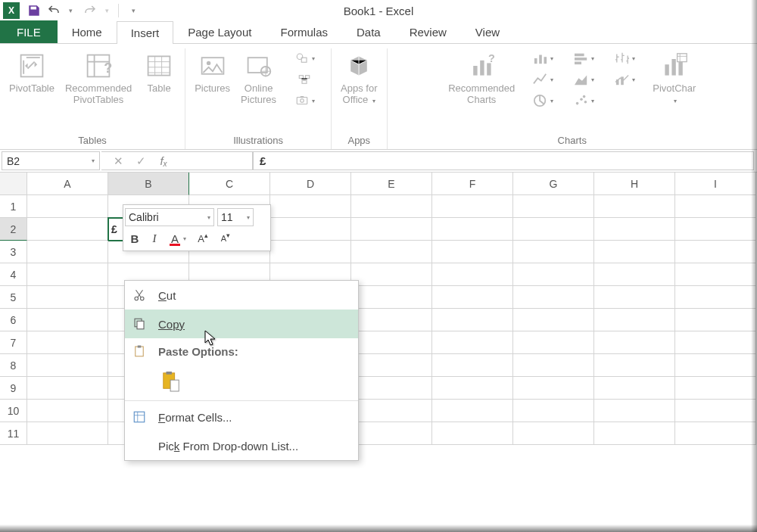  Describe the element at coordinates (70, 11) in the screenshot. I see `undo-dropdown: ▾` at that location.